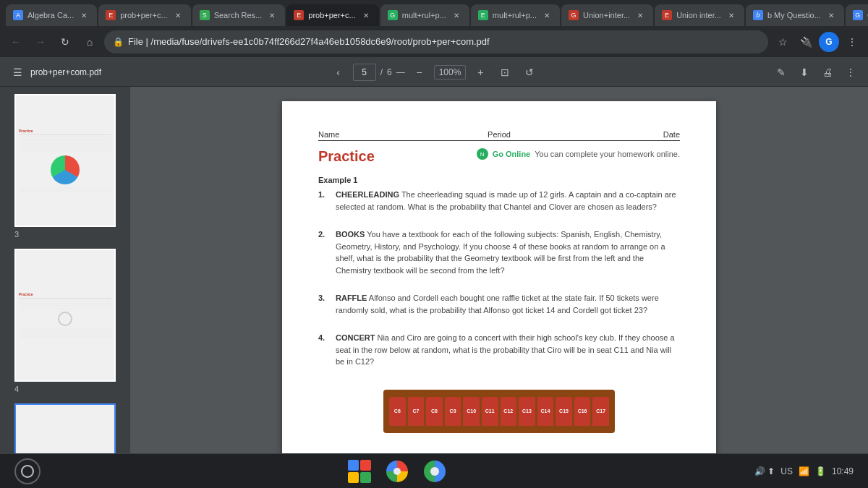 The image size is (868, 488). I want to click on tab-union1: G Union+inter... ✕, so click(608, 15).